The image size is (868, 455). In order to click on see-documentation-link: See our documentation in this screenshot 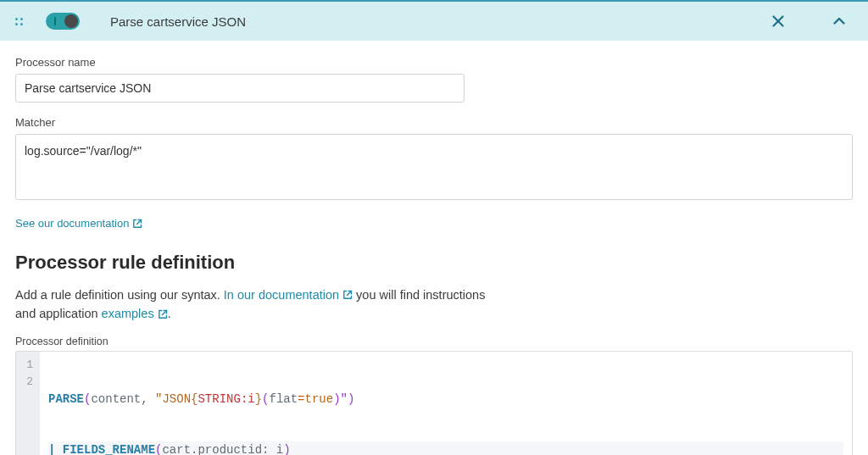, I will do `click(79, 224)`.